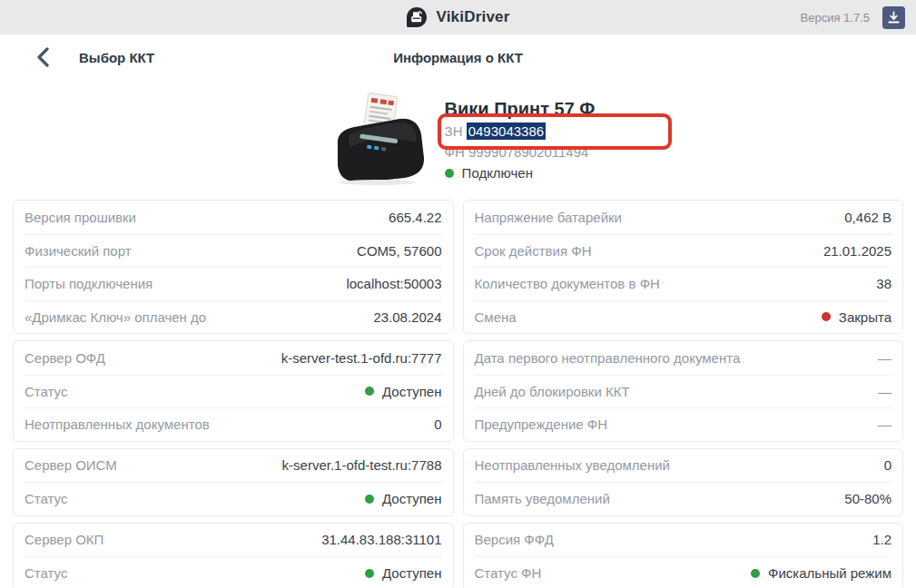  What do you see at coordinates (868, 218) in the screenshot?
I see `row-value-text: 0,462 В` at bounding box center [868, 218].